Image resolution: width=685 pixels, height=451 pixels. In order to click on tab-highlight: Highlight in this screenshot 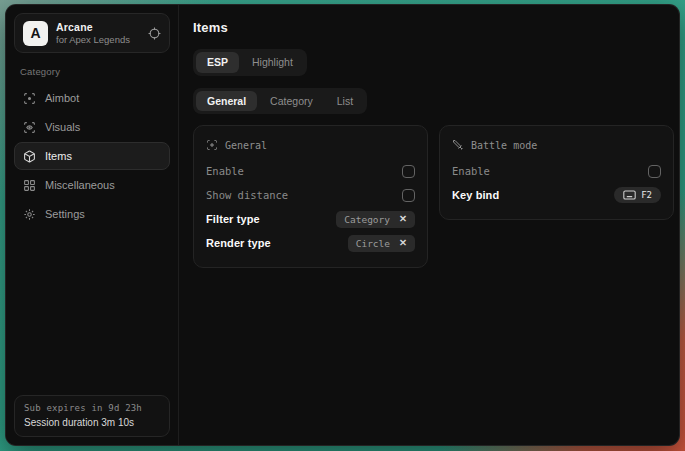, I will do `click(272, 62)`.